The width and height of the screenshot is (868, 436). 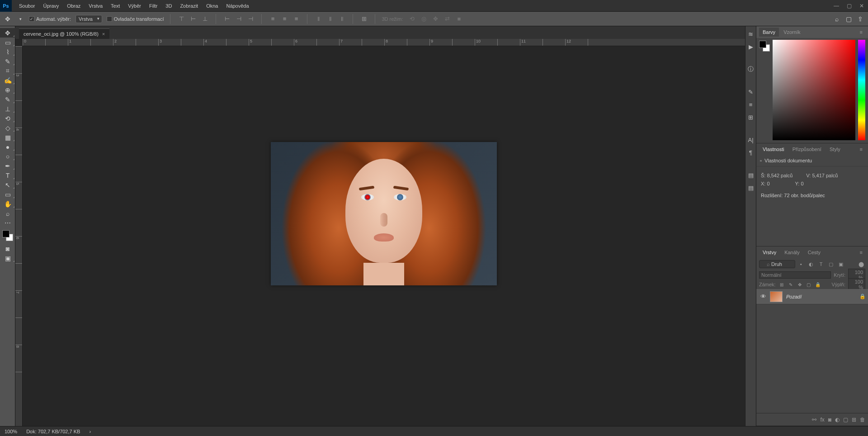 What do you see at coordinates (751, 47) in the screenshot?
I see `actions-icon: ▶` at bounding box center [751, 47].